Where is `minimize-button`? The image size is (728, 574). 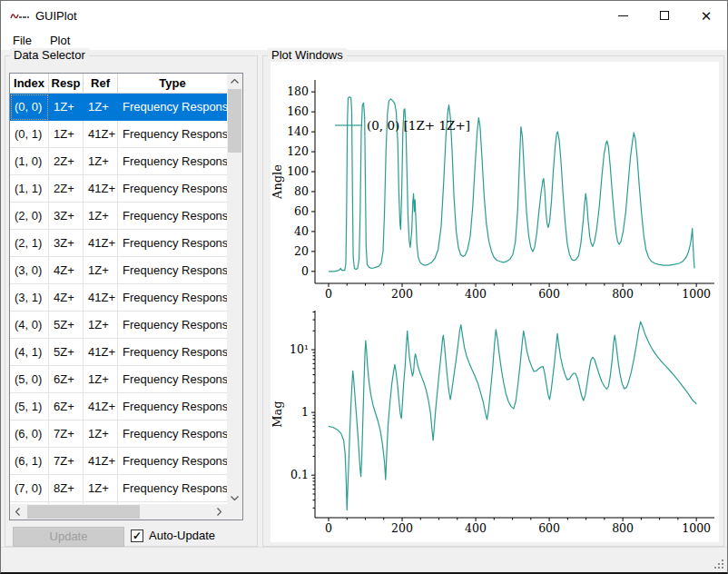
minimize-button is located at coordinates (623, 15).